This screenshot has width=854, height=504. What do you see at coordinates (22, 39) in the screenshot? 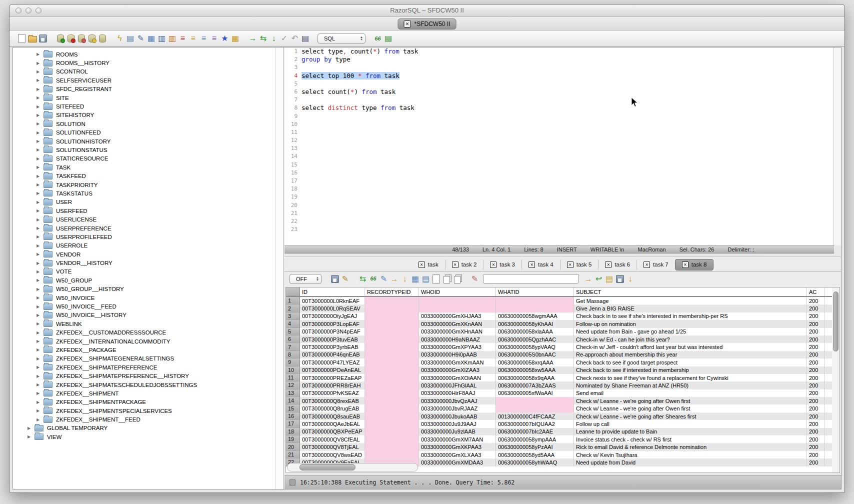
I see `new-file-icon` at bounding box center [22, 39].